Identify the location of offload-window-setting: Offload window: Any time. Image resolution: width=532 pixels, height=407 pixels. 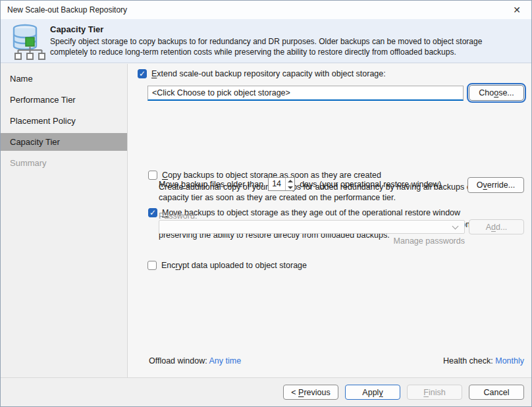
(195, 361).